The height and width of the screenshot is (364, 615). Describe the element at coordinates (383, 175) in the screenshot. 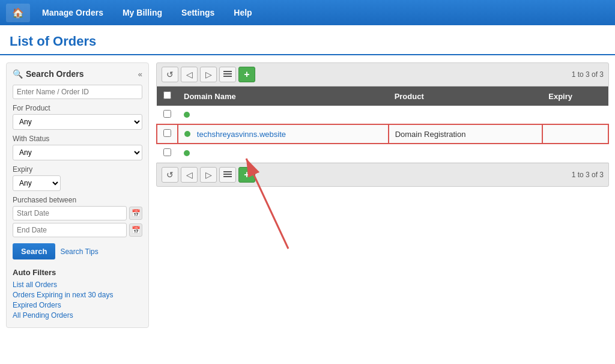

I see `bottom-toolbar: ↺ ◁ ▷ + 1 to 3 of 3` at that location.